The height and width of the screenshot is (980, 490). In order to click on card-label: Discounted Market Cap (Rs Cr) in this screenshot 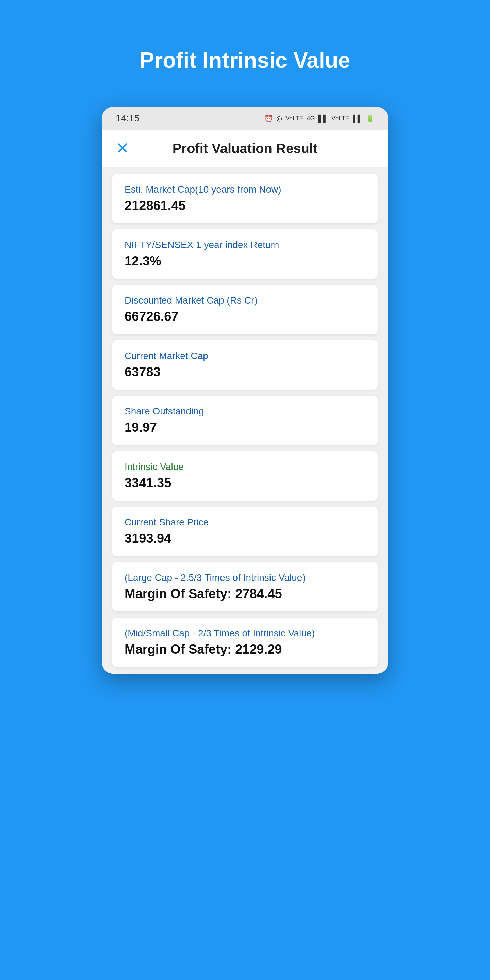, I will do `click(245, 301)`.